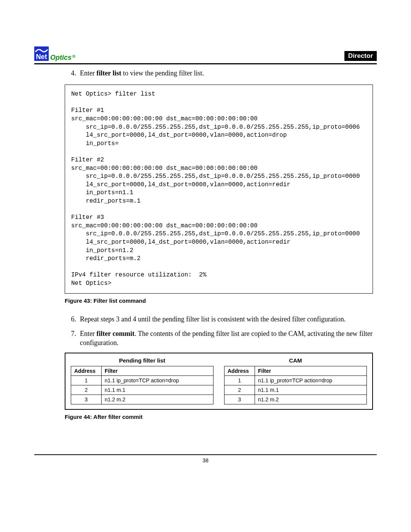  What do you see at coordinates (206, 459) in the screenshot?
I see `page-footer: 38` at bounding box center [206, 459].